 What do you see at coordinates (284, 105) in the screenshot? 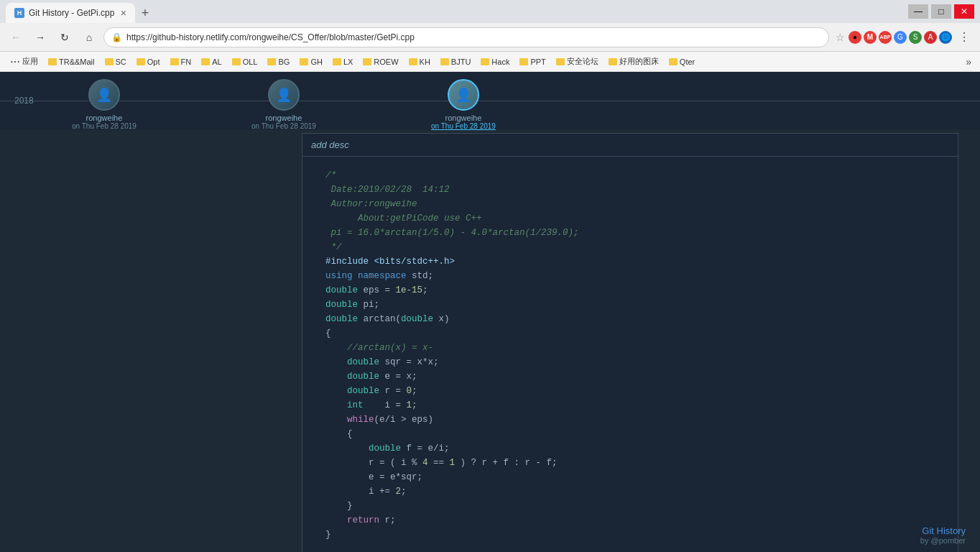
I see `commit-node-2: 👤 rongweihe on Thu Feb 28 2019` at bounding box center [284, 105].